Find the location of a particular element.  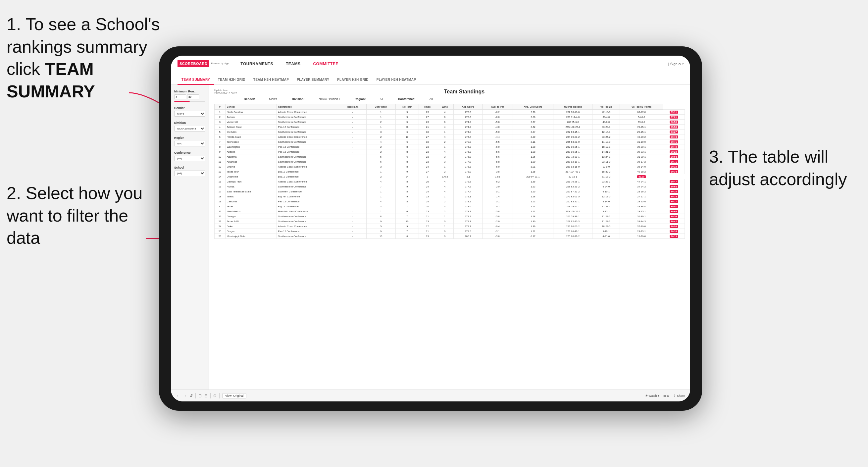

table-cell: 43-23-1 is located at coordinates (606, 127).